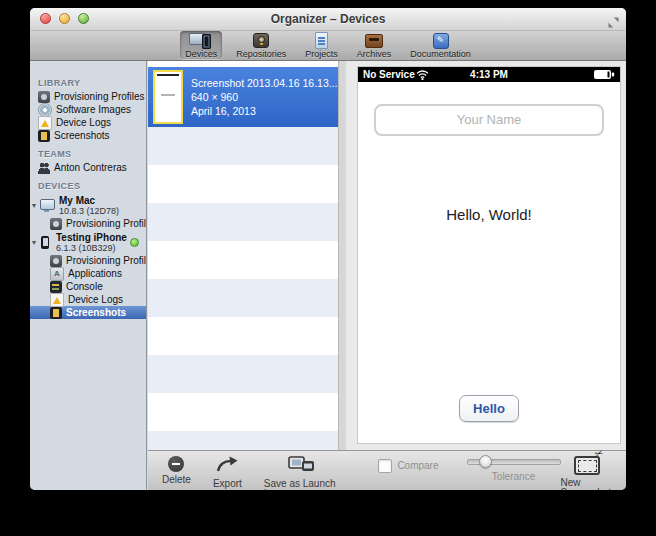 The height and width of the screenshot is (536, 656). What do you see at coordinates (168, 97) in the screenshot?
I see `screenshot-thumbnail` at bounding box center [168, 97].